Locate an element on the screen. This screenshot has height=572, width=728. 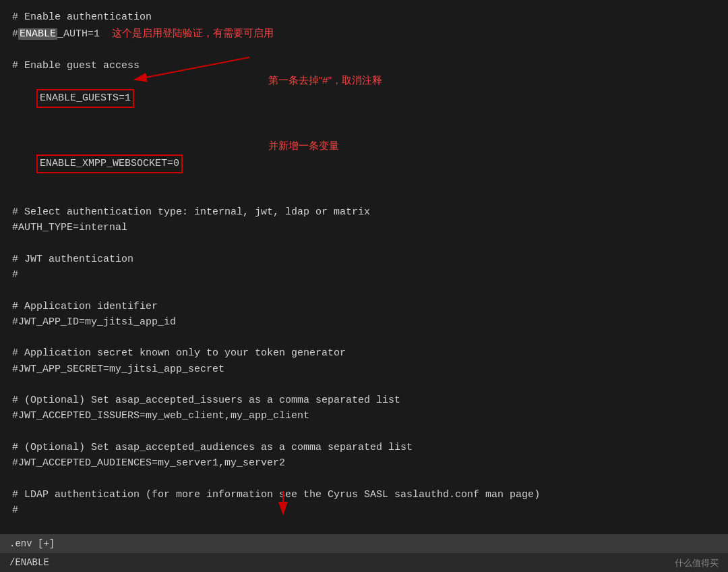
watermark: 什么值得买 is located at coordinates (697, 563).